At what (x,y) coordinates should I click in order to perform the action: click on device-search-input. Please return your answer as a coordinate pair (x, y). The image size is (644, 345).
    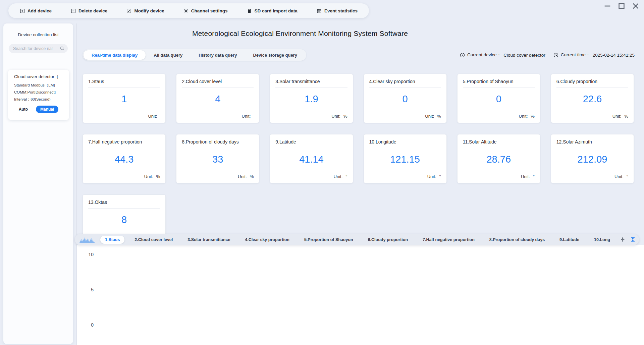
    Looking at the image, I should click on (38, 48).